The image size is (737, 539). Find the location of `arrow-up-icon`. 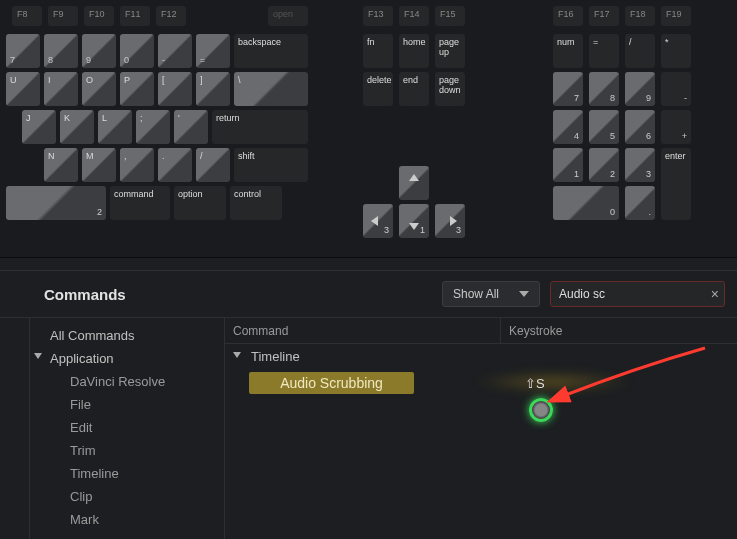

arrow-up-icon is located at coordinates (414, 178).